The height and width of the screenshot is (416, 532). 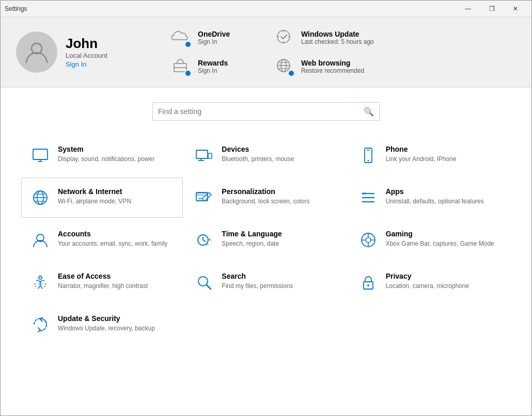 What do you see at coordinates (102, 155) in the screenshot?
I see `setting-item-system: SystemDisplay, sound, notifications, pow…` at bounding box center [102, 155].